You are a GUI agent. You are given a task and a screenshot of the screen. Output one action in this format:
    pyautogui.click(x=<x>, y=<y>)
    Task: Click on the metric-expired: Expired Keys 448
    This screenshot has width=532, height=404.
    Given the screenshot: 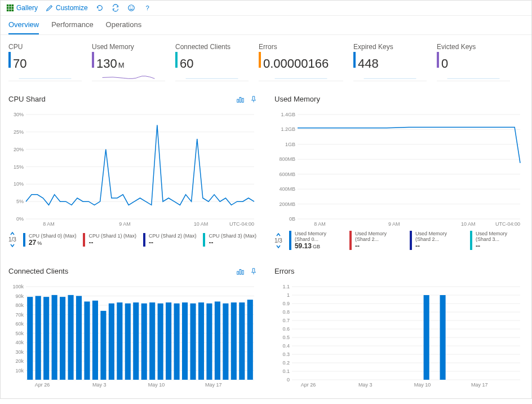 What is the action you would take?
    pyautogui.click(x=390, y=62)
    